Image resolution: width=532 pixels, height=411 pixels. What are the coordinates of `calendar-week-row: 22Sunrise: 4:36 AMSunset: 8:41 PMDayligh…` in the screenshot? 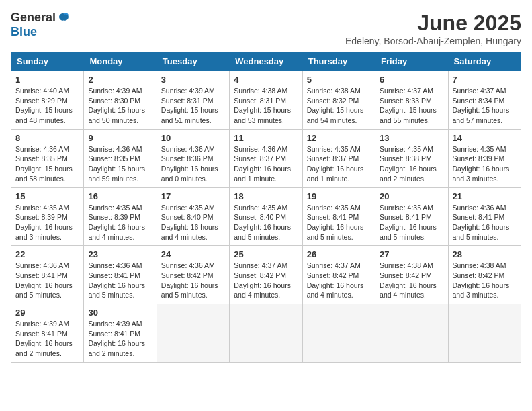 It's located at (266, 275).